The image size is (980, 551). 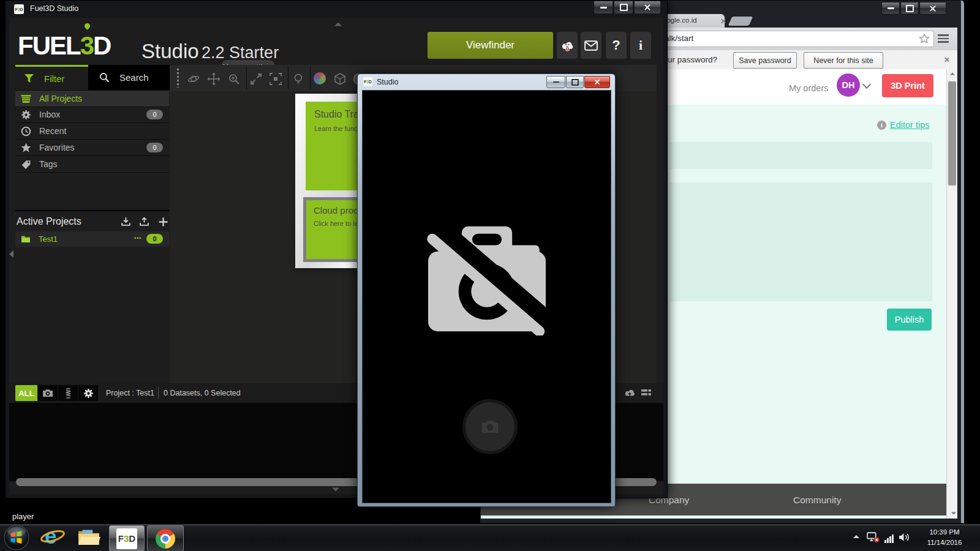 What do you see at coordinates (92, 99) in the screenshot?
I see `sidebar-item-all-projects: All Projects` at bounding box center [92, 99].